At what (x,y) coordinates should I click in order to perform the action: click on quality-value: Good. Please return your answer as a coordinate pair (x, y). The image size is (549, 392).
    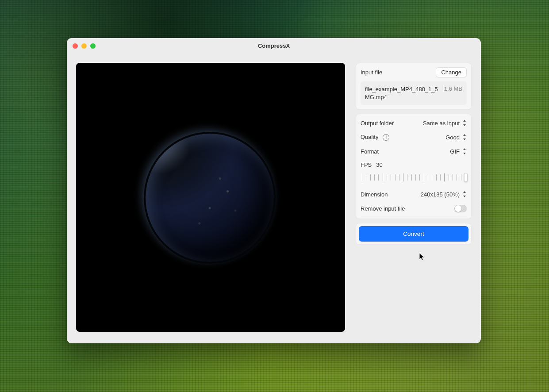
    Looking at the image, I should click on (453, 137).